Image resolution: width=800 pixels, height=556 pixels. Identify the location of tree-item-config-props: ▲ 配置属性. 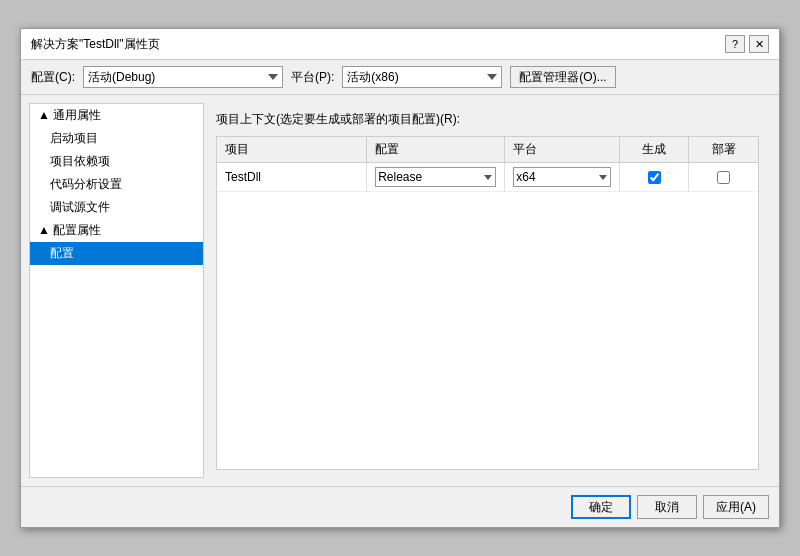
(116, 230).